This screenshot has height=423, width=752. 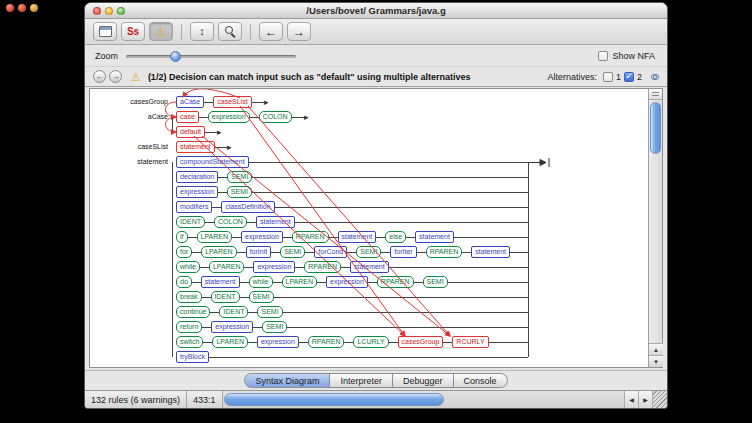 What do you see at coordinates (193, 312) in the screenshot?
I see `diagram-node-continue: continue` at bounding box center [193, 312].